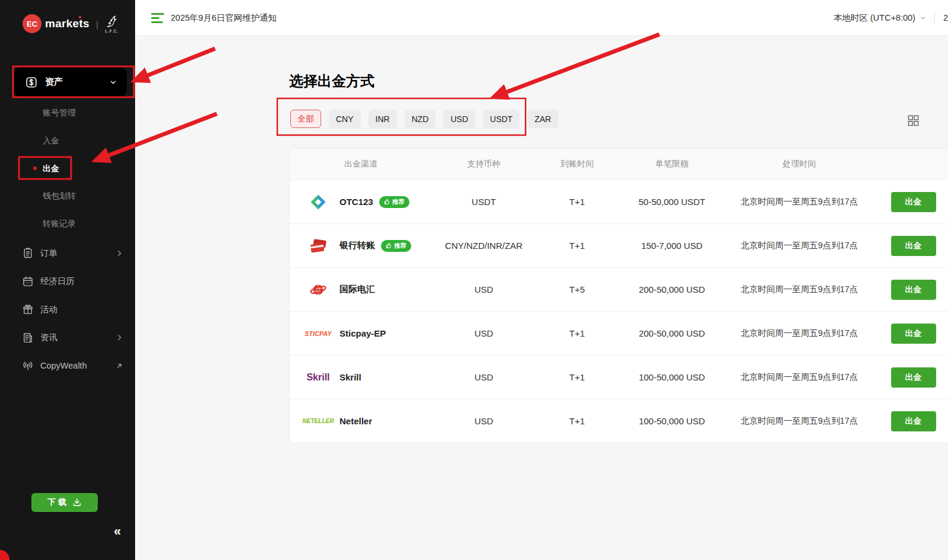 This screenshot has height=560, width=948. What do you see at coordinates (64, 366) in the screenshot?
I see `sidebar-item-label: CopyWealth` at bounding box center [64, 366].